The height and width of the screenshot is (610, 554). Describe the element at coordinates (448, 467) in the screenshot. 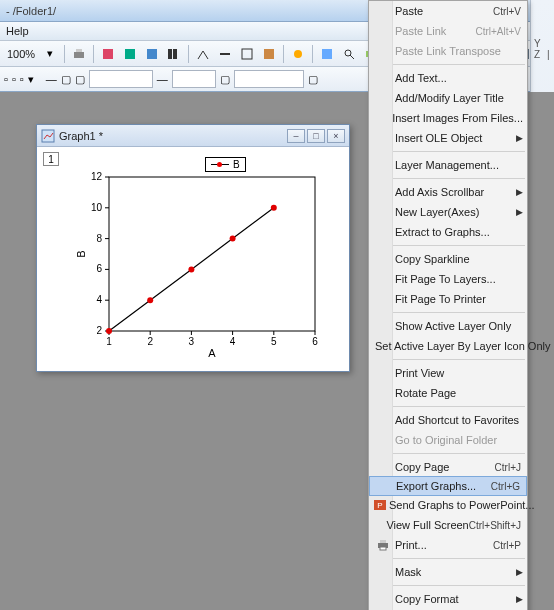

I see `ctx-copy-page: Copy PageCtrl+J` at that location.